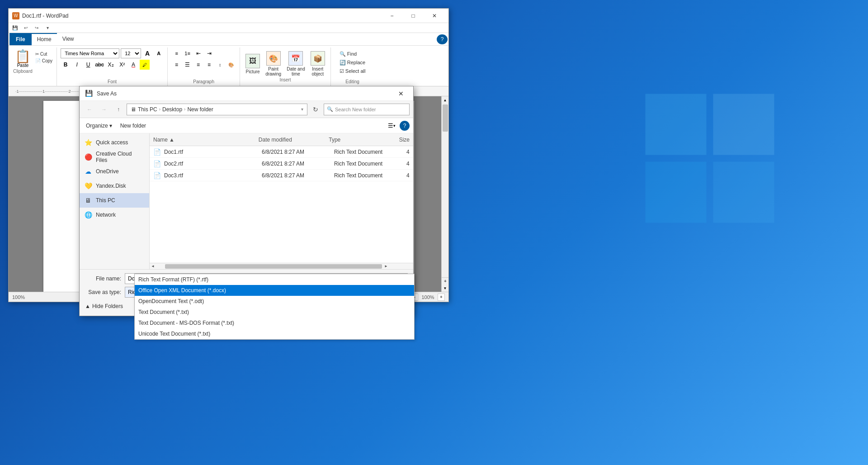 Image resolution: width=868 pixels, height=465 pixels. What do you see at coordinates (273, 64) in the screenshot?
I see `paint-drawing-button: 🎨 Paintdrawing` at bounding box center [273, 64].